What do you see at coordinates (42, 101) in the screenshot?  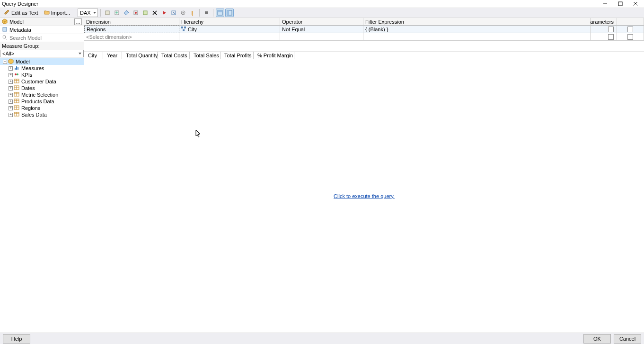 I see `tree-item-products-data: + Products Data` at bounding box center [42, 101].